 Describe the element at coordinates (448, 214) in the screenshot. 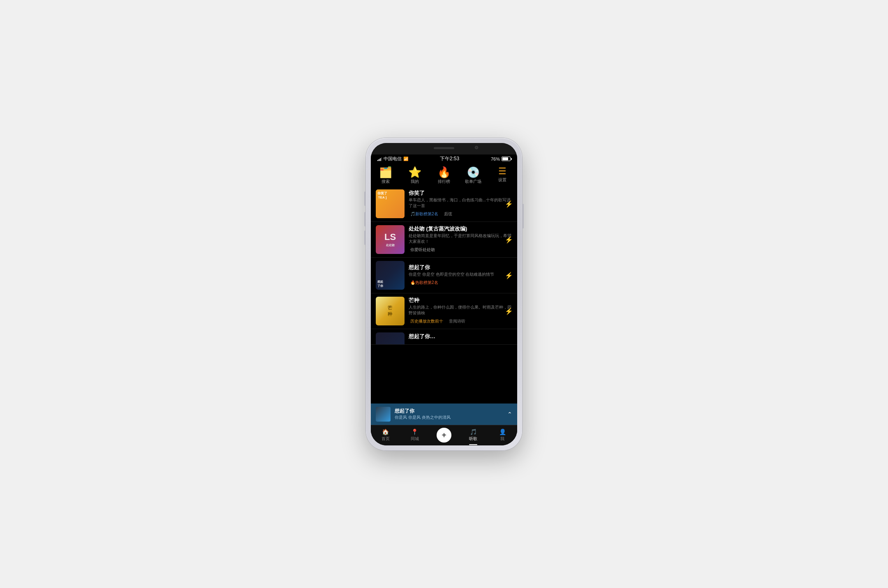

I see `song-author-tag-1: 后弦` at that location.